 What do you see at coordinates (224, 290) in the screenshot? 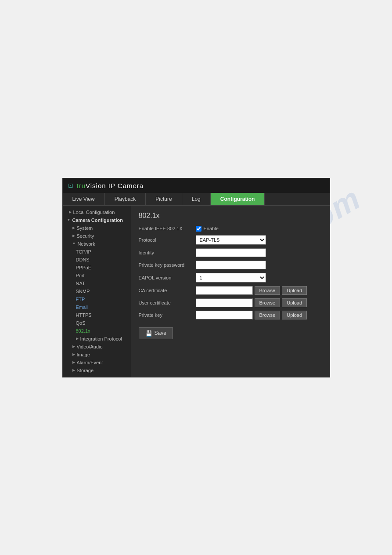
I see `ca-certificate-input` at bounding box center [224, 290].